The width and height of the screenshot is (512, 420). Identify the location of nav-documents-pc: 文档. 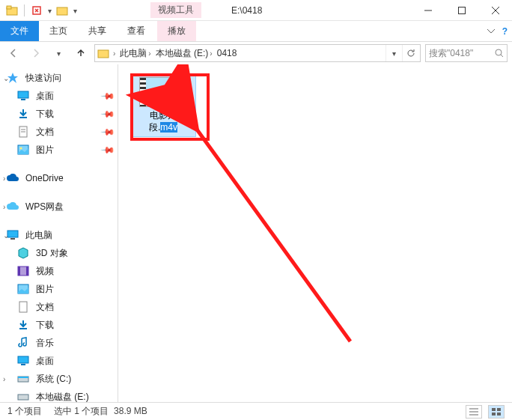
(58, 307).